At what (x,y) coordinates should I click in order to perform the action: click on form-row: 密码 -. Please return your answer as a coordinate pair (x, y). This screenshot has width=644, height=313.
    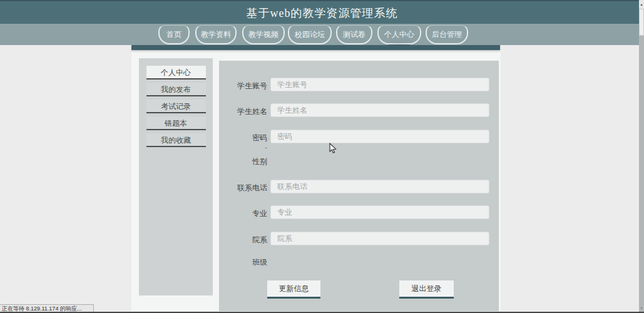
    Looking at the image, I should click on (359, 137).